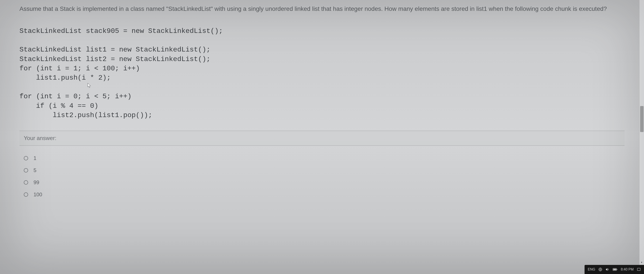 The width and height of the screenshot is (644, 274). I want to click on taskbar-network-icon, so click(600, 269).